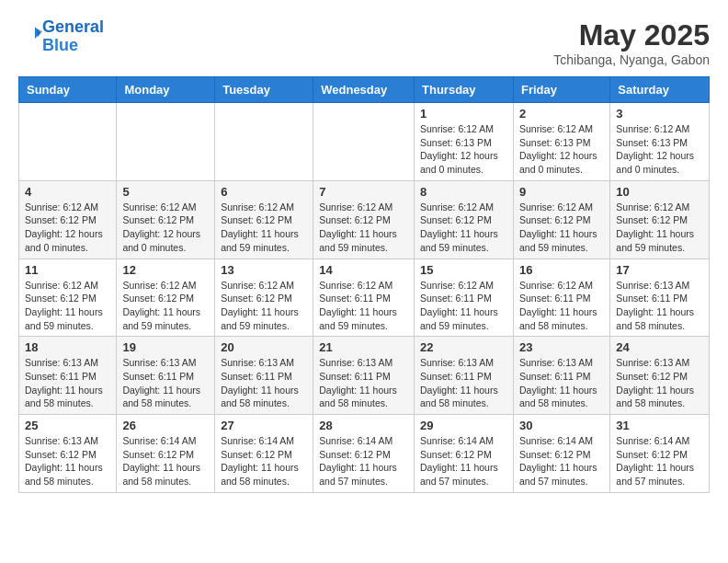 The height and width of the screenshot is (563, 728). What do you see at coordinates (364, 42) in the screenshot?
I see `page-header: General Blue May 2025 Tchibanga, Nyanga,…` at bounding box center [364, 42].